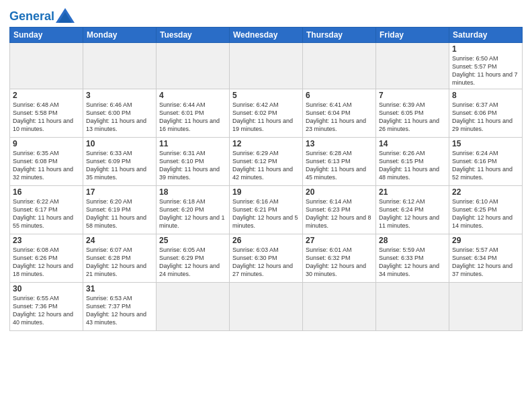 This screenshot has width=532, height=411. I want to click on day-number: 29, so click(486, 240).